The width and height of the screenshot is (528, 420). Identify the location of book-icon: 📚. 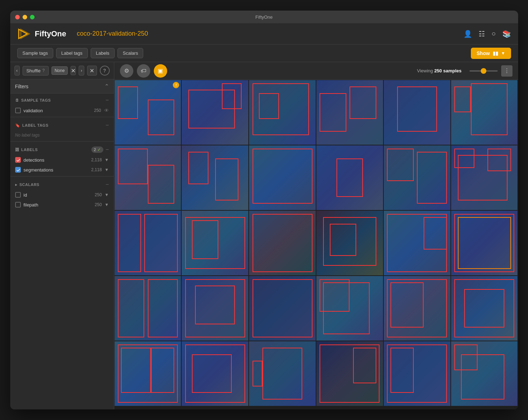
(506, 34).